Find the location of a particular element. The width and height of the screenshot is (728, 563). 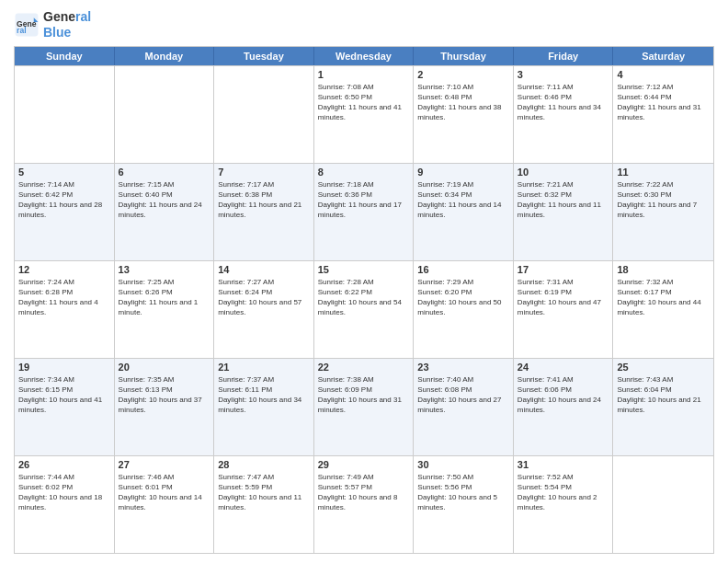

calendar-cell: 25Sunrise: 7:43 AM Sunset: 6:04 PM Dayli… is located at coordinates (664, 407).